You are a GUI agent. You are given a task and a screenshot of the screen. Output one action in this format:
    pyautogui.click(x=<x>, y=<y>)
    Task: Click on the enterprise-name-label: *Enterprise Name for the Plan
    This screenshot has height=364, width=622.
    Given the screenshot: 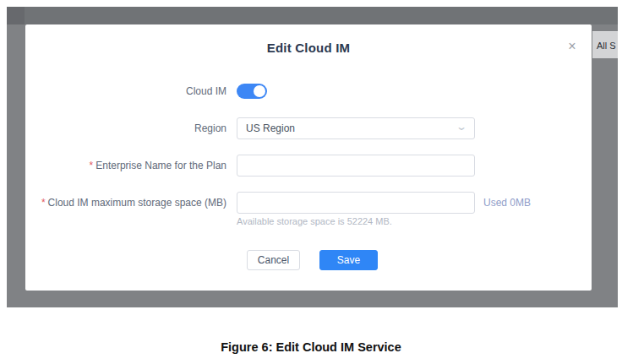 What is the action you would take?
    pyautogui.click(x=126, y=166)
    